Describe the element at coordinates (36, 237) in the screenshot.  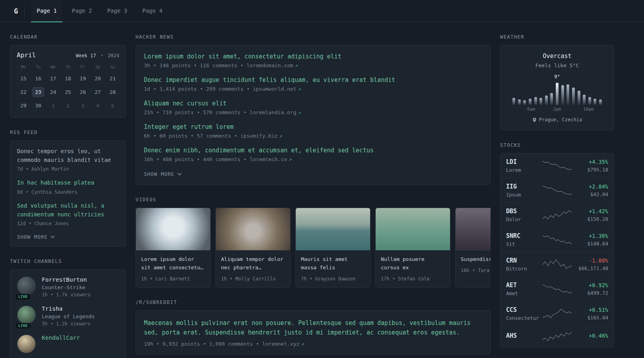
I see `rss-show-more-button: SHOW MORE` at that location.